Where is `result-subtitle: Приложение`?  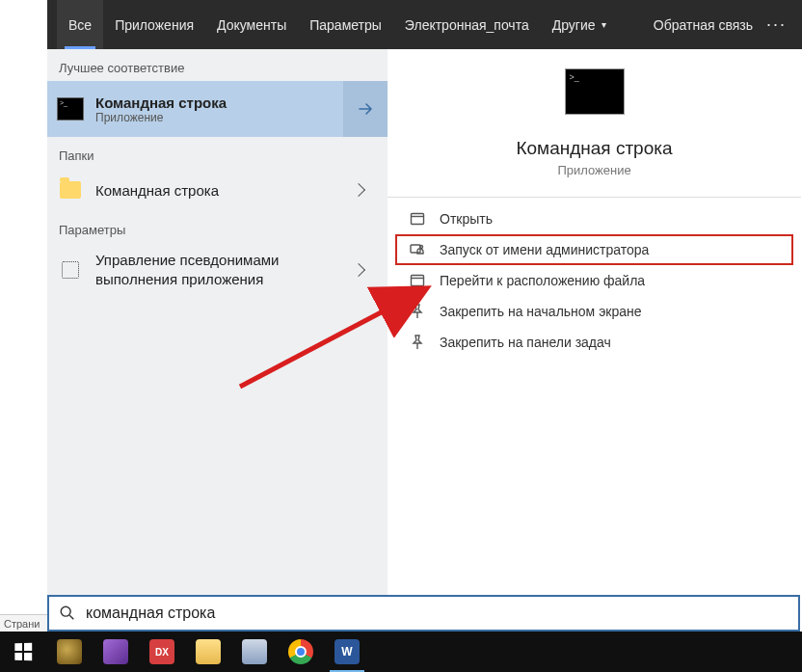
result-subtitle: Приложение is located at coordinates (237, 118).